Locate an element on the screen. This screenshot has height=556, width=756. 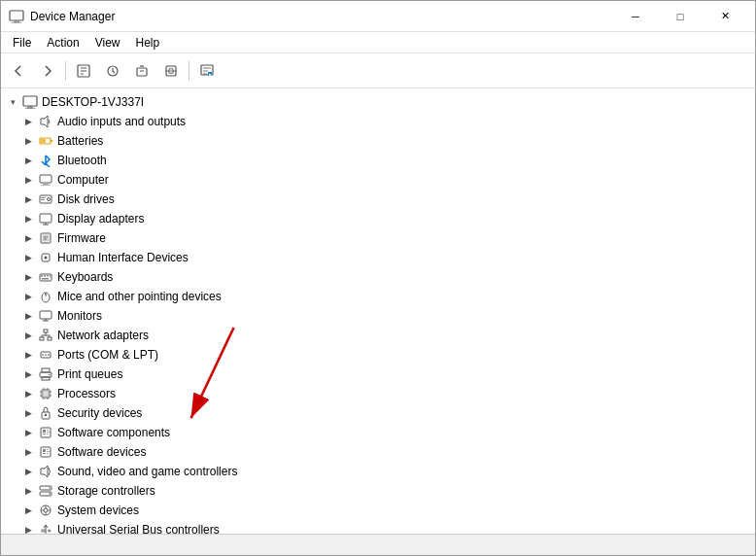
list-item: ▶ Network adapters is located at coordinates (378, 335).